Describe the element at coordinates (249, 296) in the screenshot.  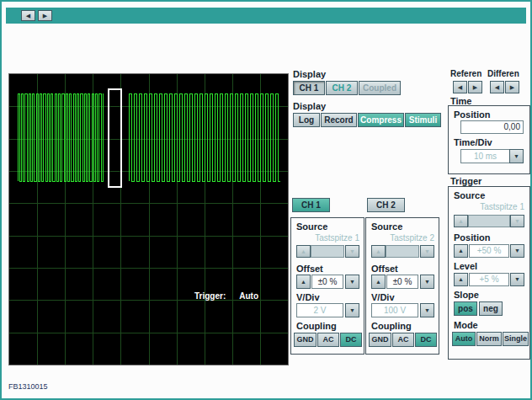
I see `trigger-status-value: Auto` at that location.